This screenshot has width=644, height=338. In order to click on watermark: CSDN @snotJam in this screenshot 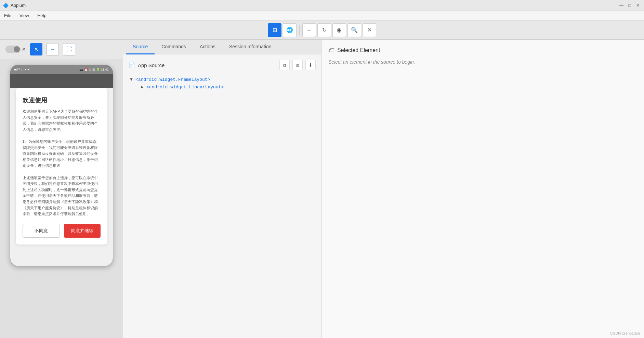, I will do `click(625, 333)`.